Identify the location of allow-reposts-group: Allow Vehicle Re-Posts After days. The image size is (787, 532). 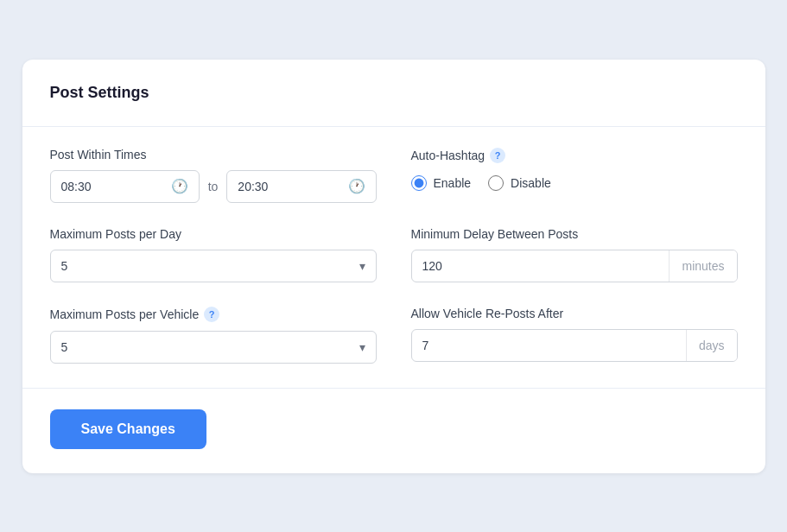
(574, 335).